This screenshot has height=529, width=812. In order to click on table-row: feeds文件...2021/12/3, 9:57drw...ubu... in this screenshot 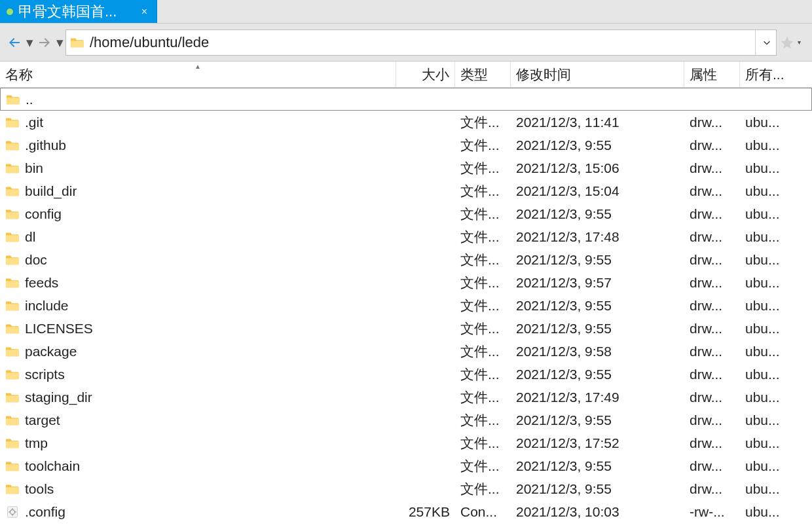, I will do `click(406, 283)`.